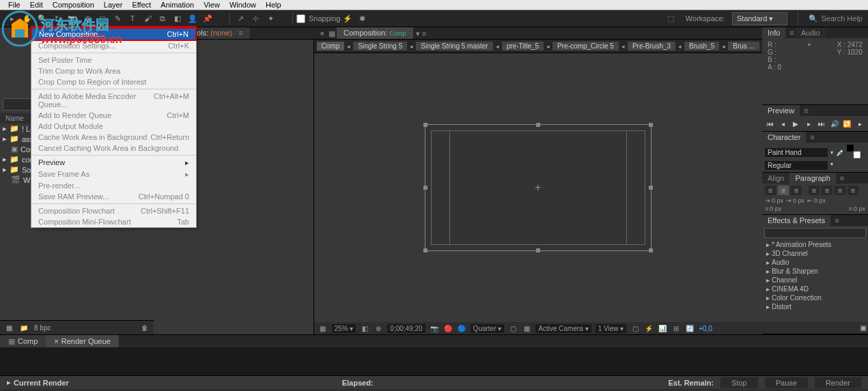 The image size is (868, 391). What do you see at coordinates (141, 5) in the screenshot?
I see `menu-effect: Effect` at bounding box center [141, 5].